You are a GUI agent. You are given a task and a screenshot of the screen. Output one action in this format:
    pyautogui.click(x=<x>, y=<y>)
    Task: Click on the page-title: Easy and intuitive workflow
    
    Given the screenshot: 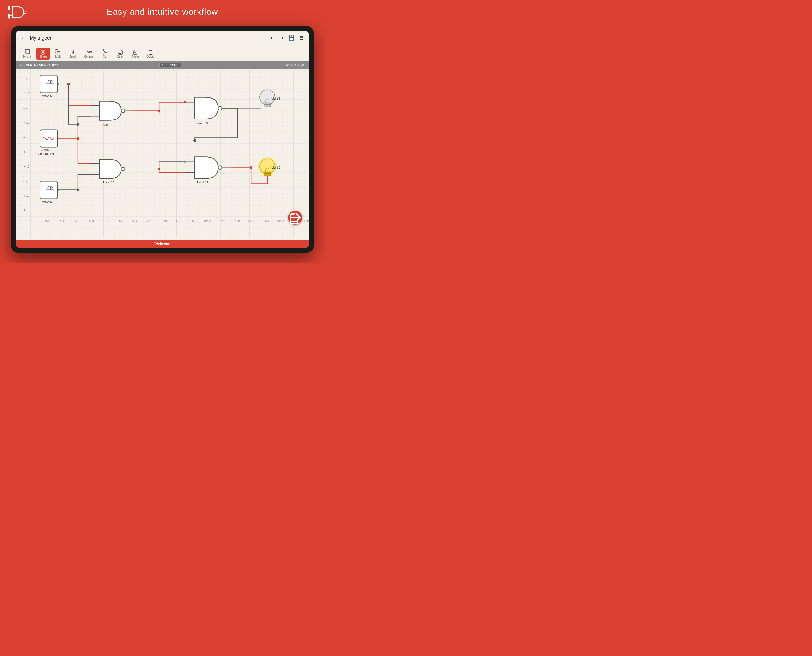 What is the action you would take?
    pyautogui.click(x=162, y=12)
    